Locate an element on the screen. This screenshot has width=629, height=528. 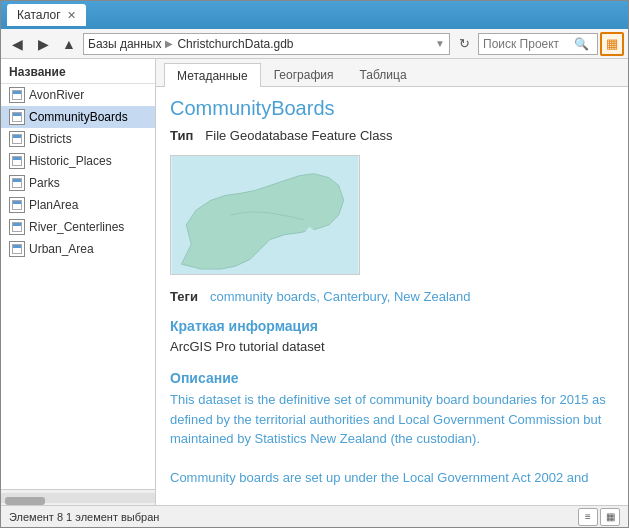
grid-view-status-button: ▦ is located at coordinates (610, 517).